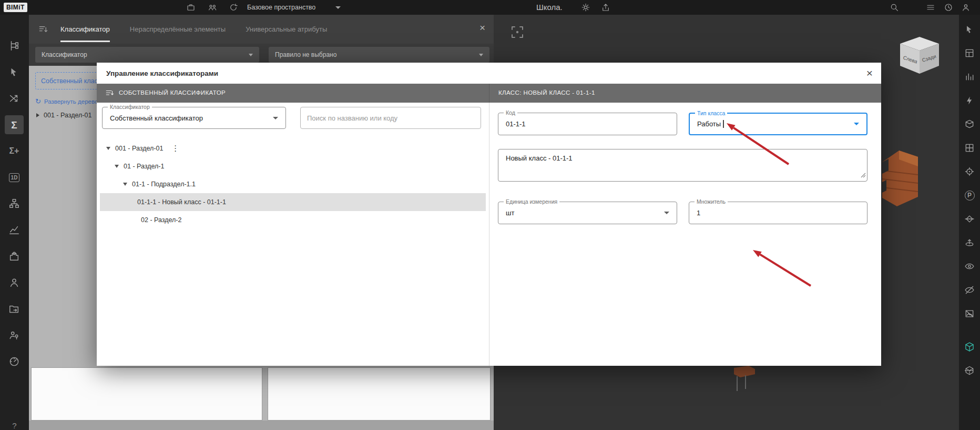 The image size is (980, 430). I want to click on field-value: шт, so click(510, 213).